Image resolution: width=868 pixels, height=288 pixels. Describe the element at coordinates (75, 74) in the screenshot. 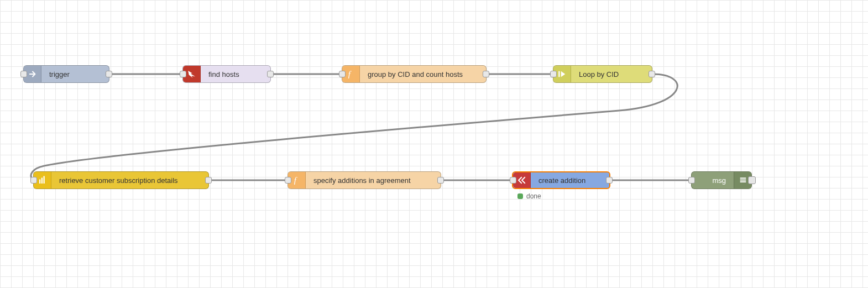

I see `node-label: trigger` at that location.